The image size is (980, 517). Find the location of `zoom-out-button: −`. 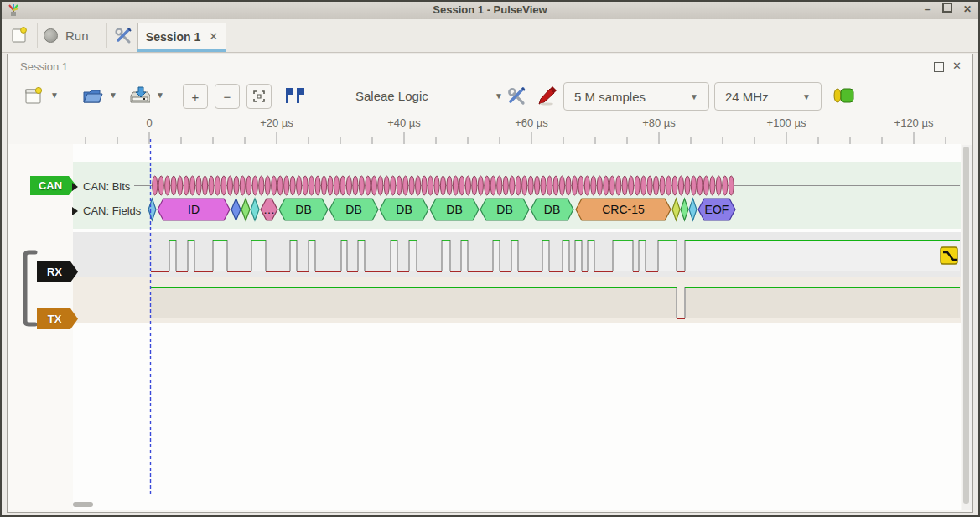

zoom-out-button: − is located at coordinates (227, 96).